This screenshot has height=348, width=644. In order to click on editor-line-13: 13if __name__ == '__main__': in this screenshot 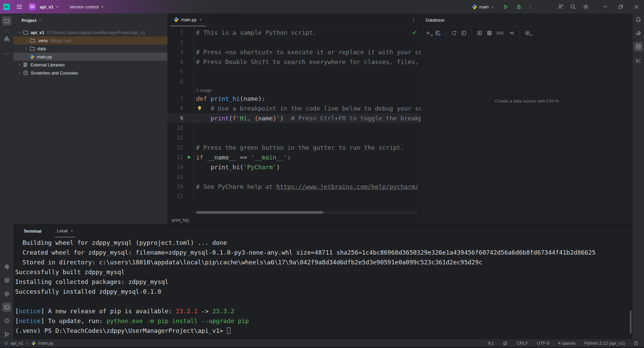, I will do `click(294, 157)`.